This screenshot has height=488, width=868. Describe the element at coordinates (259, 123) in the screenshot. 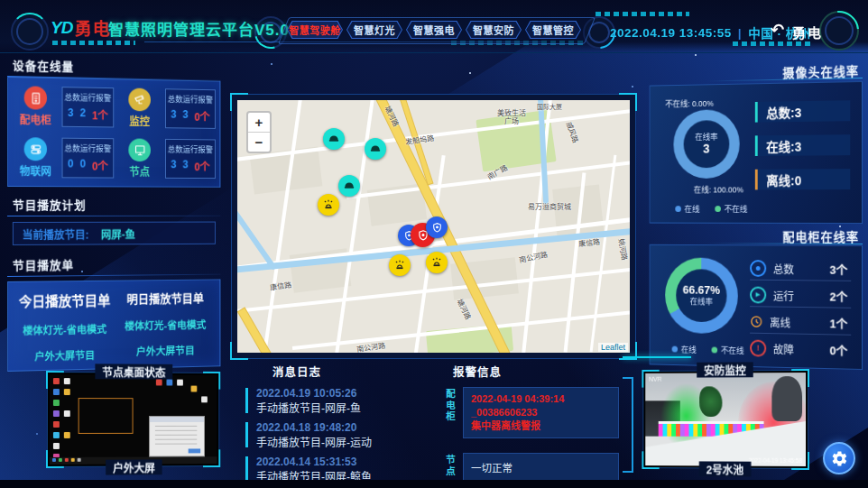

I see `zoom-in-button: +` at that location.